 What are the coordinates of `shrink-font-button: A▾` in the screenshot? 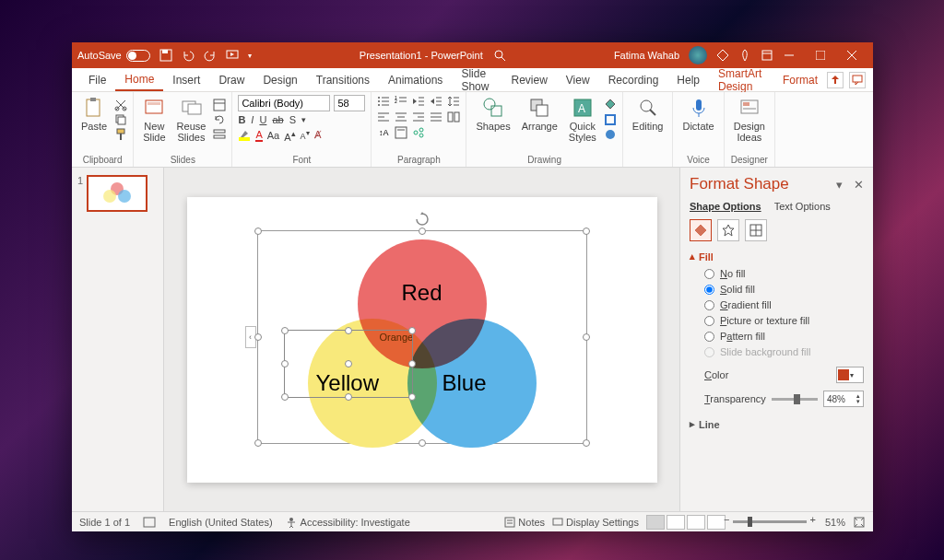 It's located at (305, 134).